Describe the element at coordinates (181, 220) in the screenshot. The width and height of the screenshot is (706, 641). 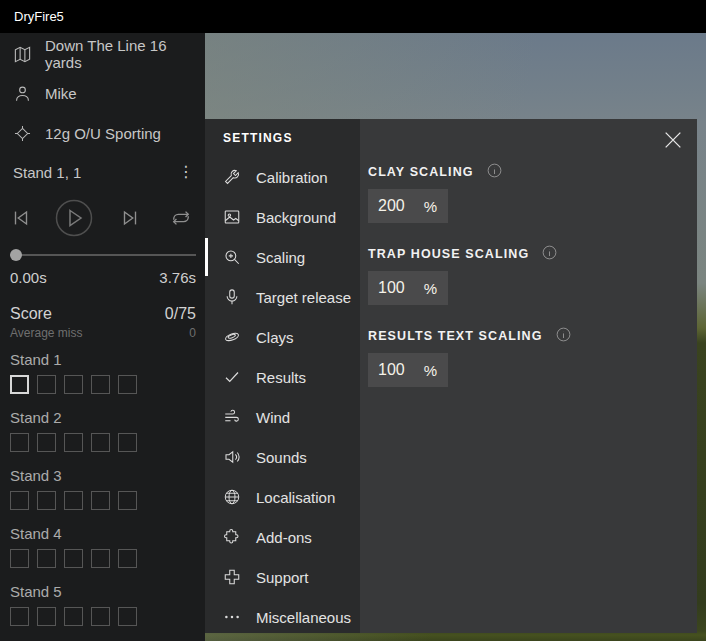
I see `repeat-icon` at that location.